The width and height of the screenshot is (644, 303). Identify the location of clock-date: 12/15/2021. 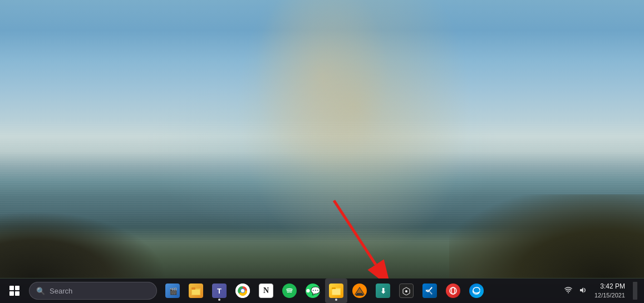
(610, 295).